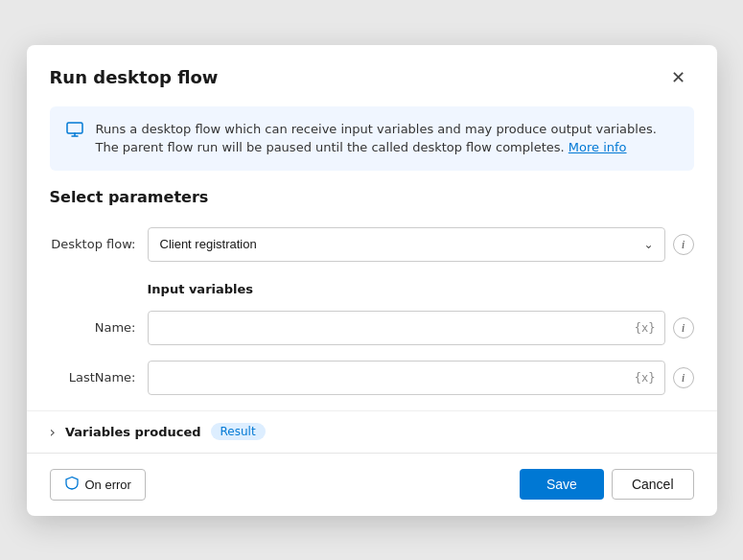 The width and height of the screenshot is (743, 560). Describe the element at coordinates (684, 328) in the screenshot. I see `name-info-button: i` at that location.